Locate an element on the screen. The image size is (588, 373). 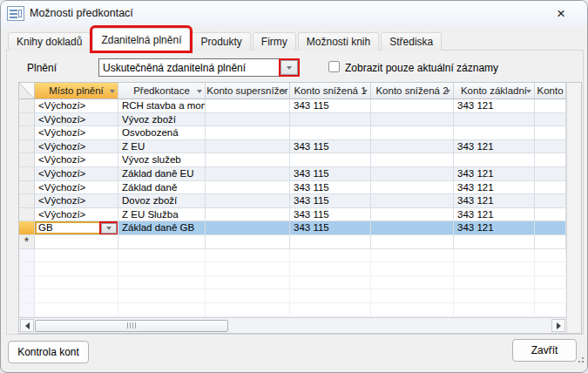
grid-cell: Základ daně EU is located at coordinates (162, 174).